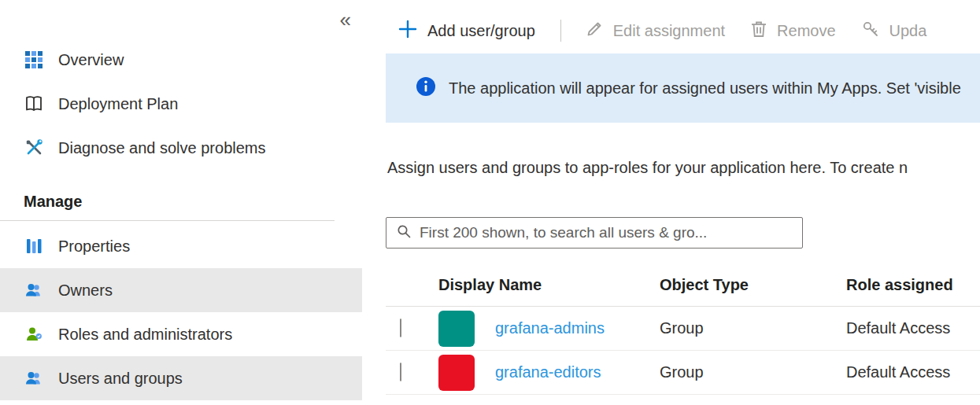 The width and height of the screenshot is (980, 405). Describe the element at coordinates (806, 31) in the screenshot. I see `remove-label: Remove` at that location.